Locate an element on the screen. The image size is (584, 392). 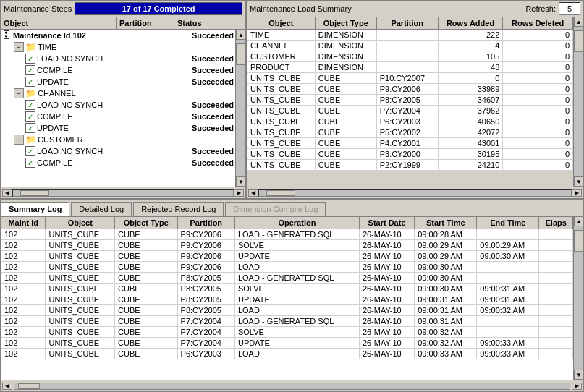
log-table-row: 102 UNITS_CUBE CUBE P9:CY2006 UPDATE 26-… is located at coordinates (287, 256).